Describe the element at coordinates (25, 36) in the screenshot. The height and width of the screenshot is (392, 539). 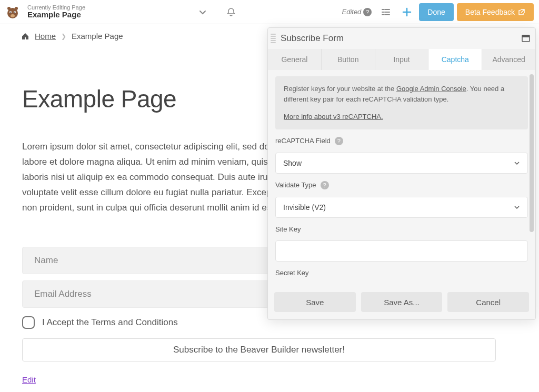
I see `home-icon` at that location.